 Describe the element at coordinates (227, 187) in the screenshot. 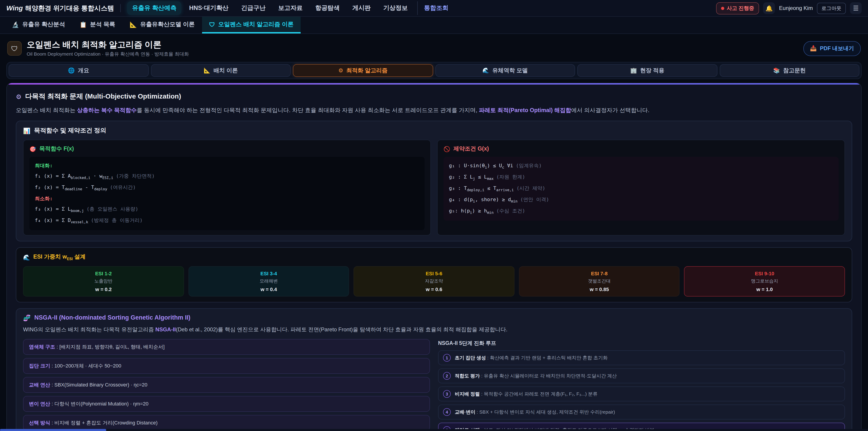

I see `objective-function-panel: 🎯 목적함수 F(x) 최대화: f₁ (x) = Σ Ablocked,i ·…` at that location.